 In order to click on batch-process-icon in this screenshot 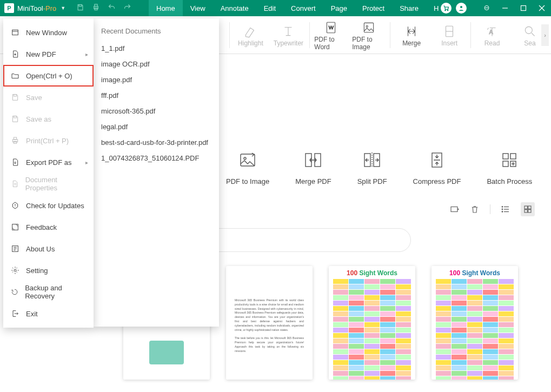, I will do `click(509, 160)`.